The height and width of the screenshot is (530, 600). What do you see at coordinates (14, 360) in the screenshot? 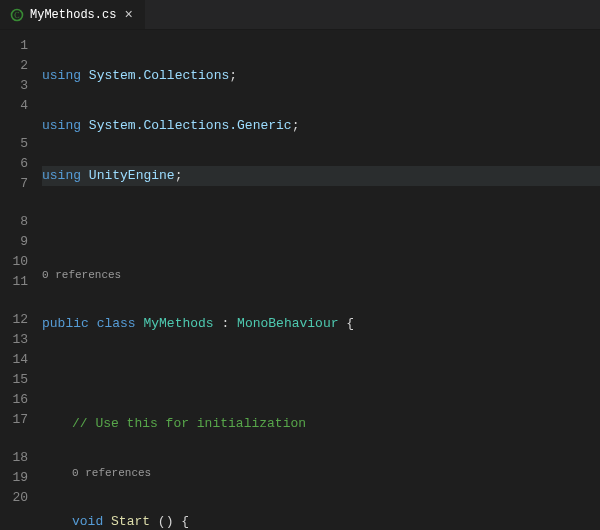
I see `line-number: 14` at bounding box center [14, 360].